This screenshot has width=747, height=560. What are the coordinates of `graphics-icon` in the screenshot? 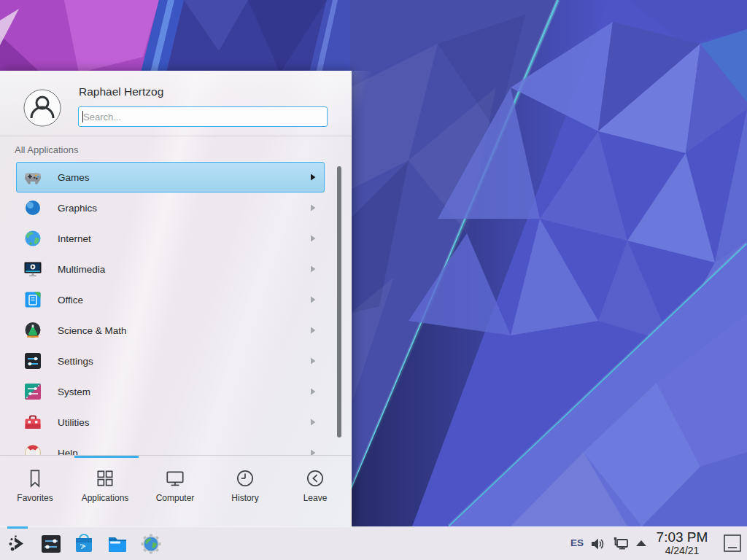 It's located at (33, 208).